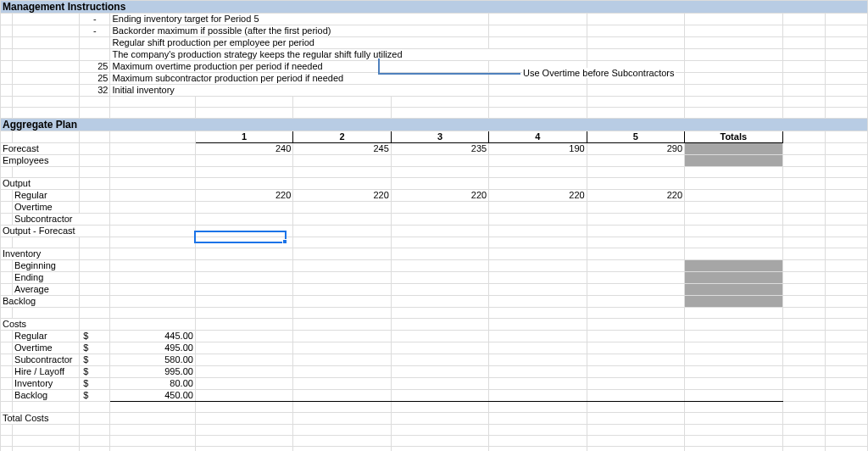 This screenshot has height=451, width=868. I want to click on callout-text: Use Overtime before Subcontractors, so click(598, 73).